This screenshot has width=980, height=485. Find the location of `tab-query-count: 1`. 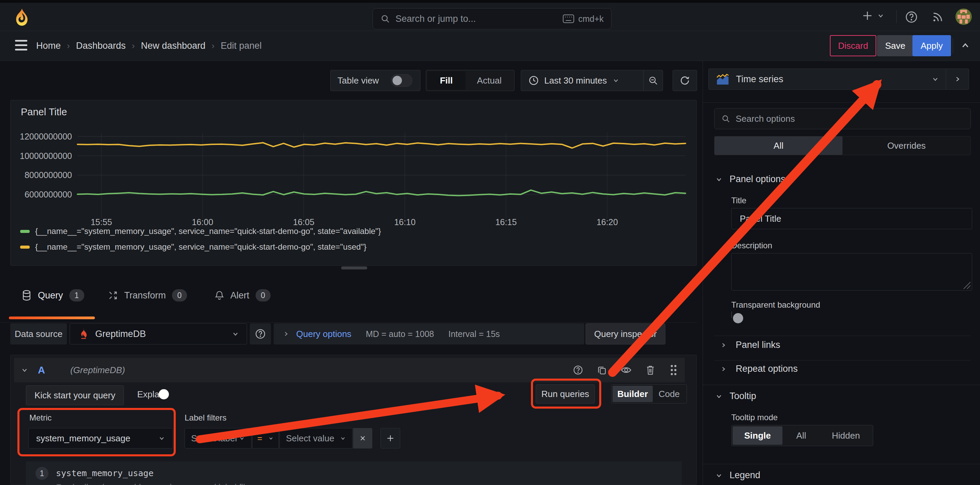

tab-query-count: 1 is located at coordinates (77, 295).